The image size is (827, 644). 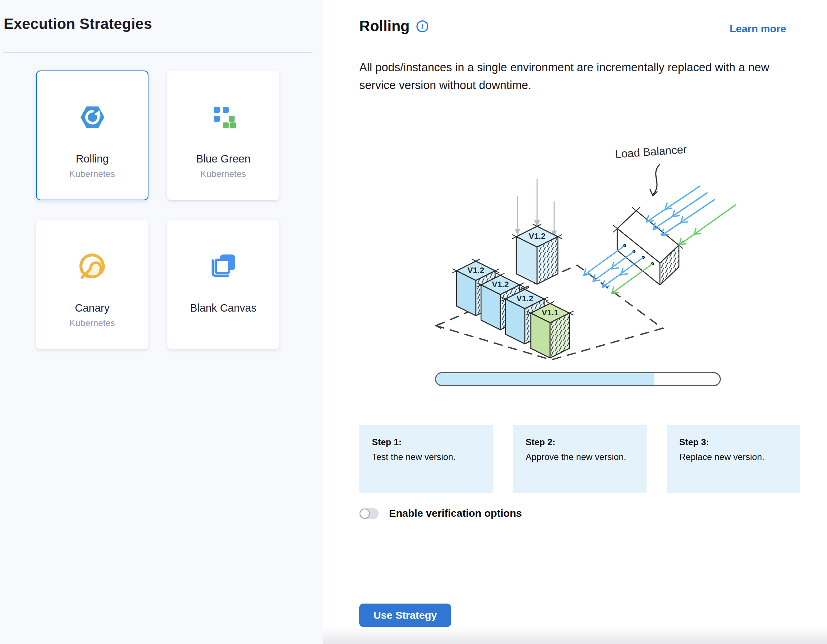 I want to click on strategy-steps: Step 1: Test the new version. Step 2: Ap…, so click(x=580, y=459).